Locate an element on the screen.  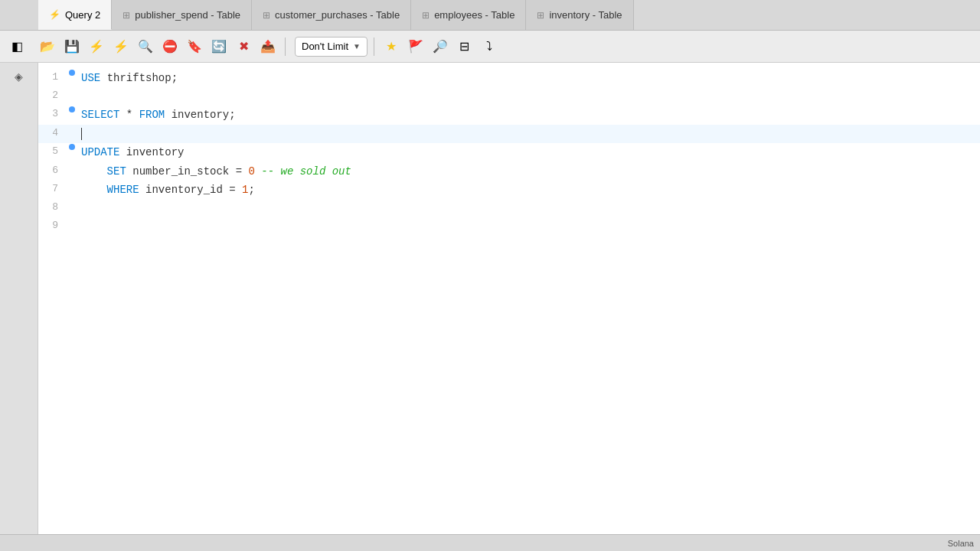
sidebar-toggle-button: ◧ is located at coordinates (17, 47).